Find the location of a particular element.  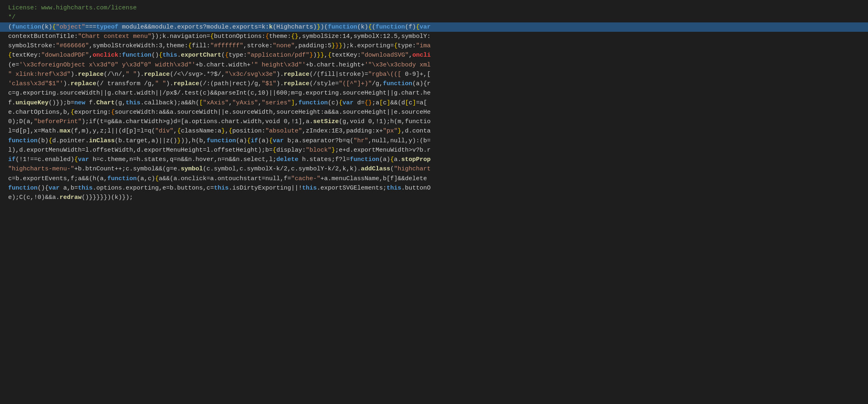

code-line-6: {textKey:"downloadPDF",onclick:function(… is located at coordinates (434, 55).